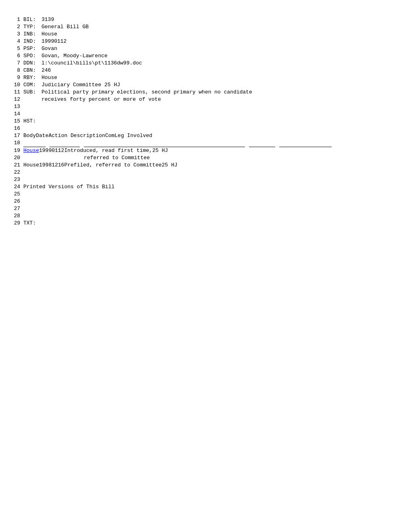 The height and width of the screenshot is (532, 411). What do you see at coordinates (18, 180) in the screenshot?
I see `line-number: 23` at bounding box center [18, 180].